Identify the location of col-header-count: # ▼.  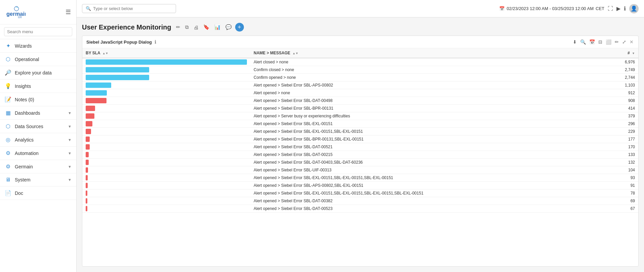
(625, 53).